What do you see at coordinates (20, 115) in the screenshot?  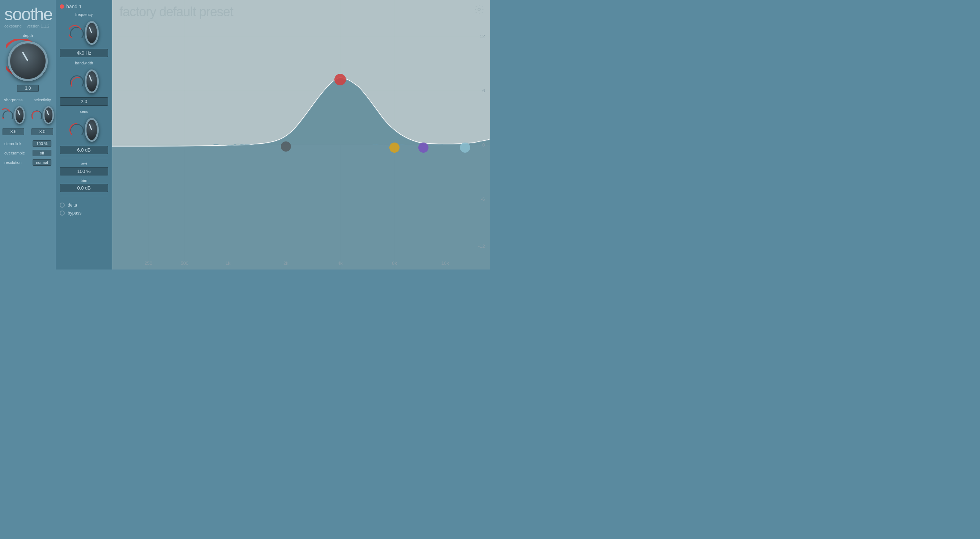 I see `sharpness-knob` at bounding box center [20, 115].